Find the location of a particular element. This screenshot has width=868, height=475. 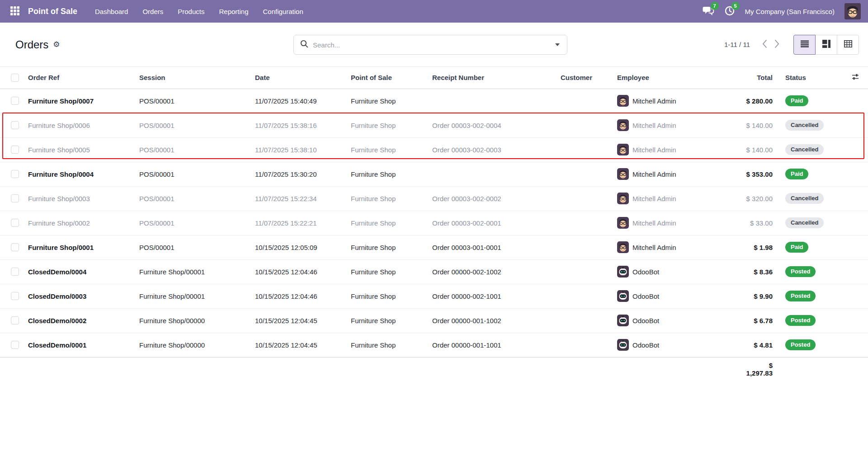

table-row: ClosedDemo/0001 Furniture Shop/00000 10/… is located at coordinates (434, 345).